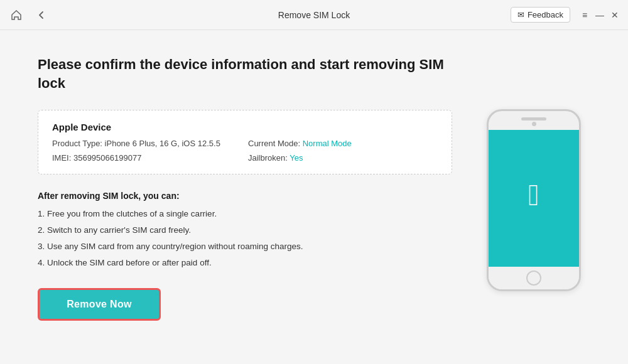 The image size is (628, 364). What do you see at coordinates (534, 119) in the screenshot?
I see `phone-speaker` at bounding box center [534, 119].